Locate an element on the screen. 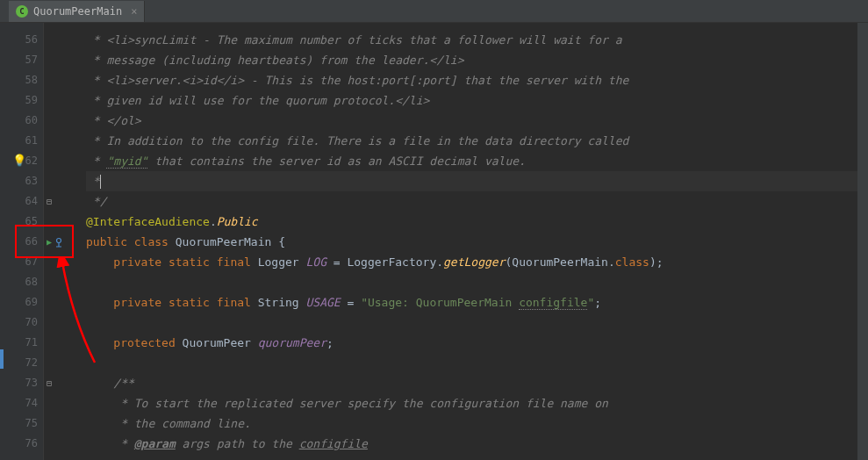  text-caret is located at coordinates (100, 182).